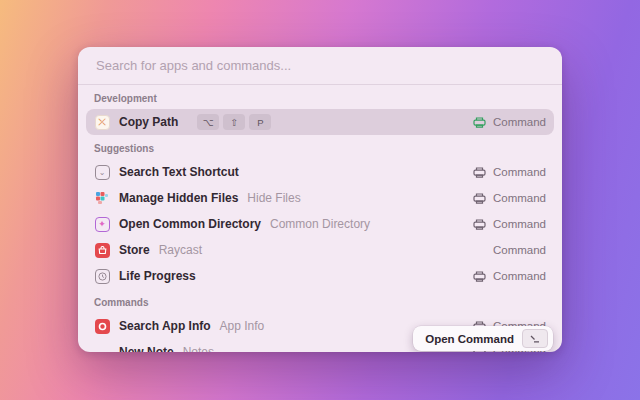  I want to click on item-subtitle: Common Directory, so click(320, 224).